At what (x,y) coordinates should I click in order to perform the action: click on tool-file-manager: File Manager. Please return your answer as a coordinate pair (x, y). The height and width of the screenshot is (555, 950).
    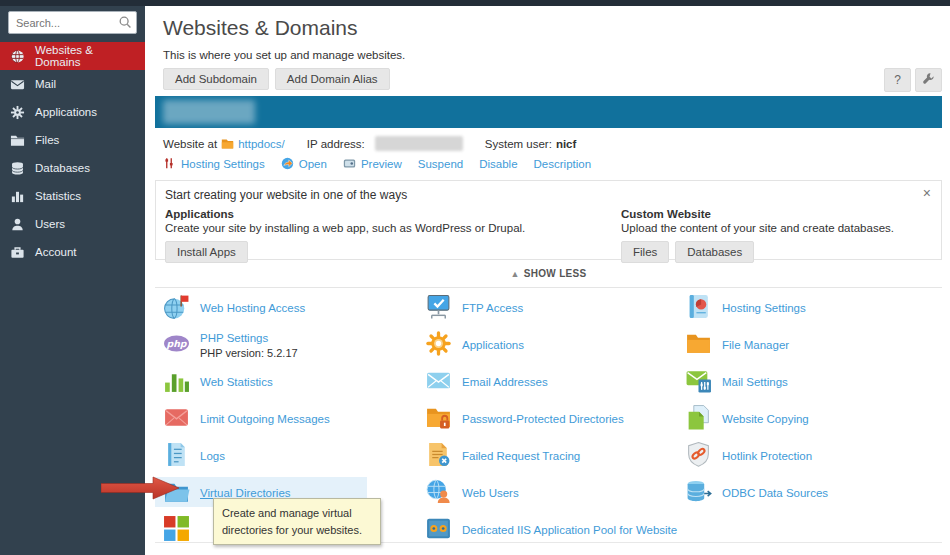
    Looking at the image, I should click on (812, 344).